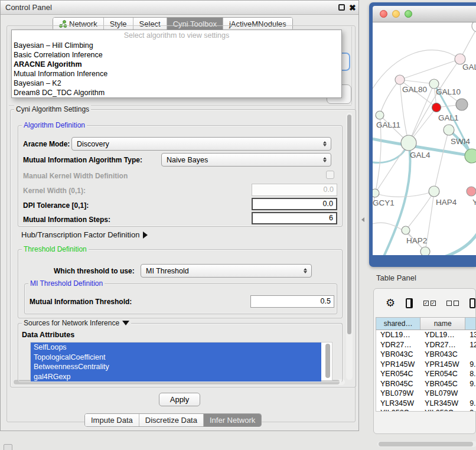 This screenshot has height=450, width=476. What do you see at coordinates (294, 190) in the screenshot?
I see `kernel-width-field: 0.0` at bounding box center [294, 190].